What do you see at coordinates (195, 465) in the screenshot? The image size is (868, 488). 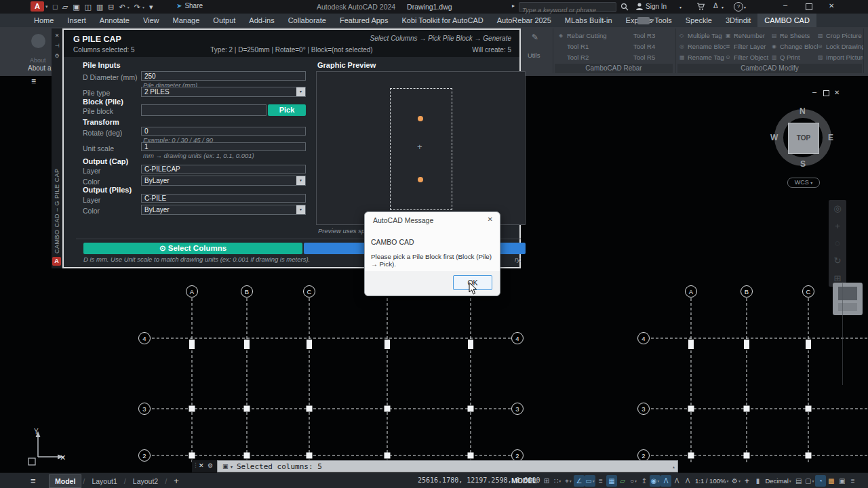 I see `command-bar-grip: ⋮` at bounding box center [195, 465].